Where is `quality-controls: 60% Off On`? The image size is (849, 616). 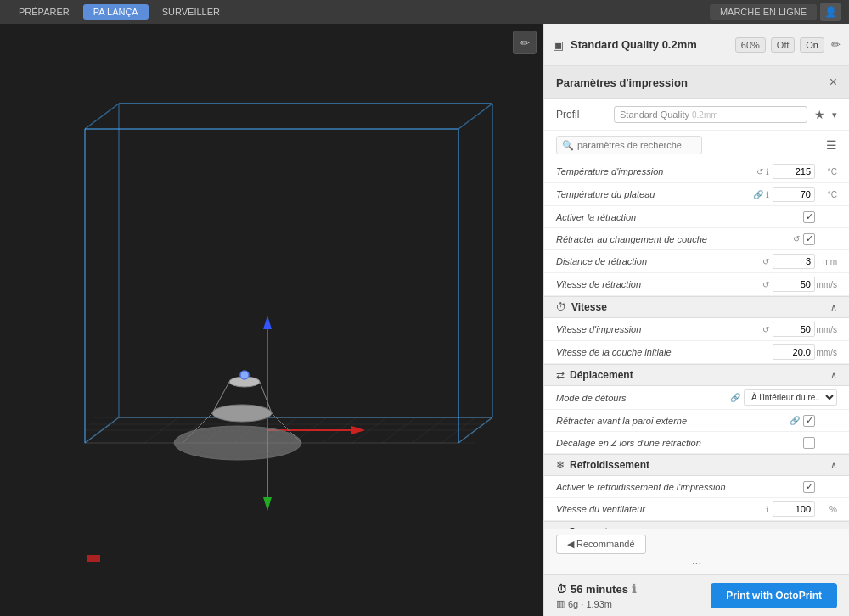
quality-controls: 60% Off On is located at coordinates (779, 45).